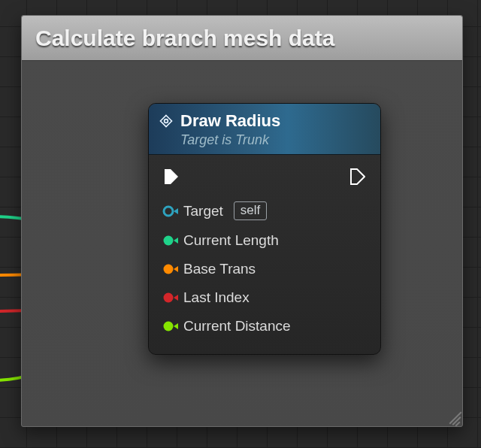 This screenshot has height=448, width=481. I want to click on pin-label: Current Length, so click(231, 241).